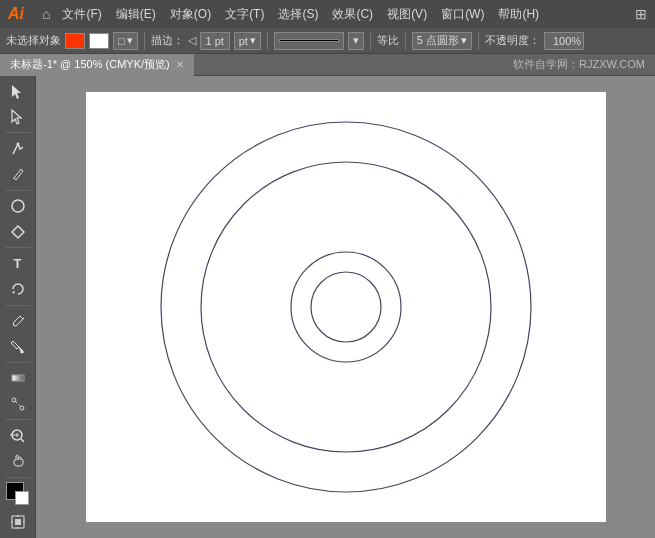 The height and width of the screenshot is (538, 655). What do you see at coordinates (244, 14) in the screenshot?
I see `menu-type: 文字(T)` at bounding box center [244, 14].